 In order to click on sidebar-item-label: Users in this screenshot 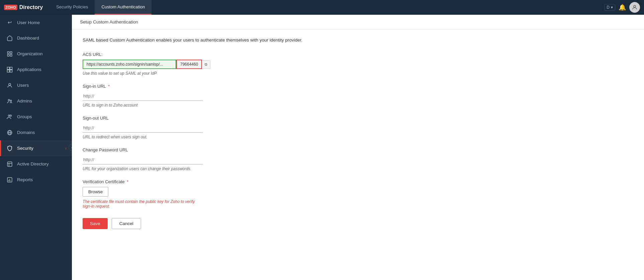, I will do `click(23, 85)`.